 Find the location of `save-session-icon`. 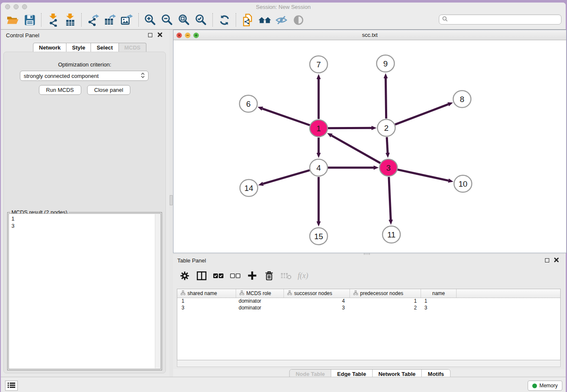

save-session-icon is located at coordinates (30, 20).